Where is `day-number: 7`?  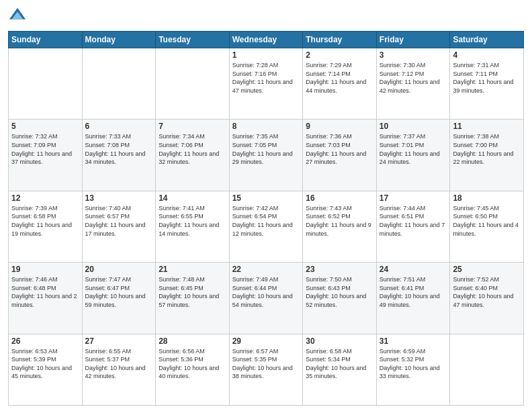
day-number: 7 is located at coordinates (192, 126).